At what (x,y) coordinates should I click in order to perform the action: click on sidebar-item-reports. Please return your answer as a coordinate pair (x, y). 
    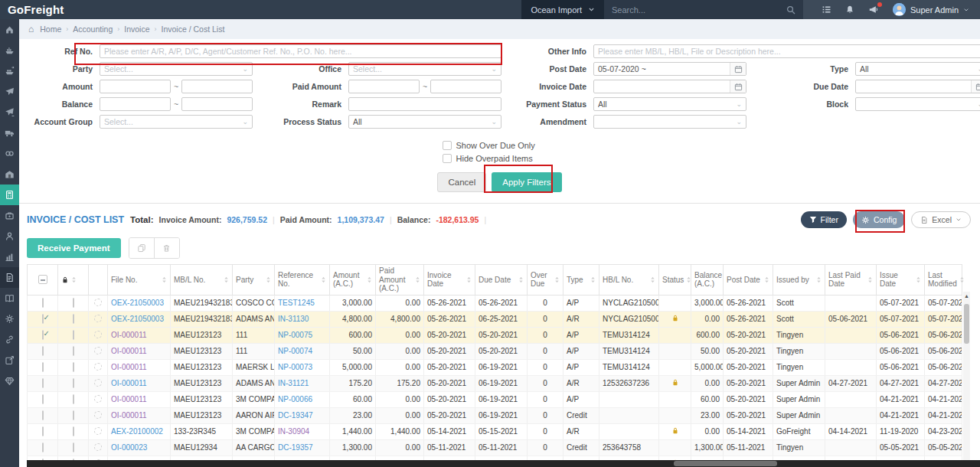
    Looking at the image, I should click on (9, 257).